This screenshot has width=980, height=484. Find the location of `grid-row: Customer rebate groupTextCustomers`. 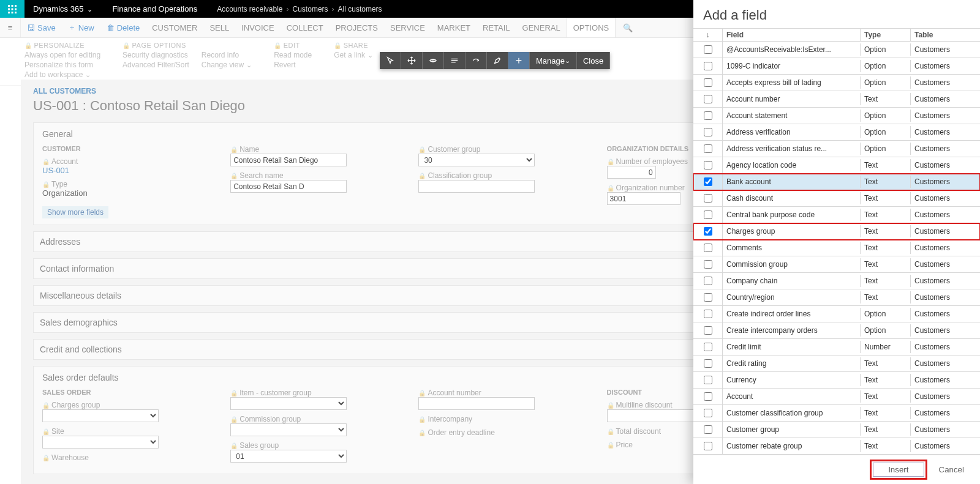

grid-row: Customer rebate groupTextCustomers is located at coordinates (837, 447).